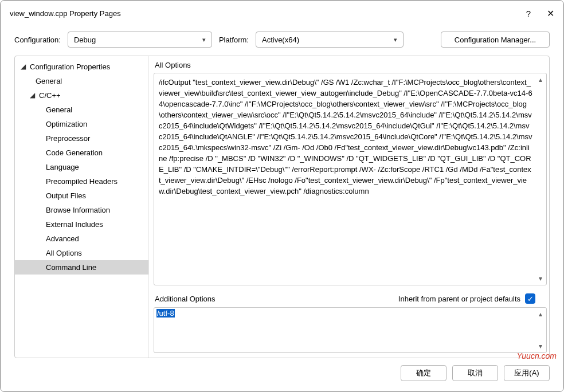 The width and height of the screenshot is (564, 392). I want to click on additional-options-label: Additional Options, so click(185, 299).